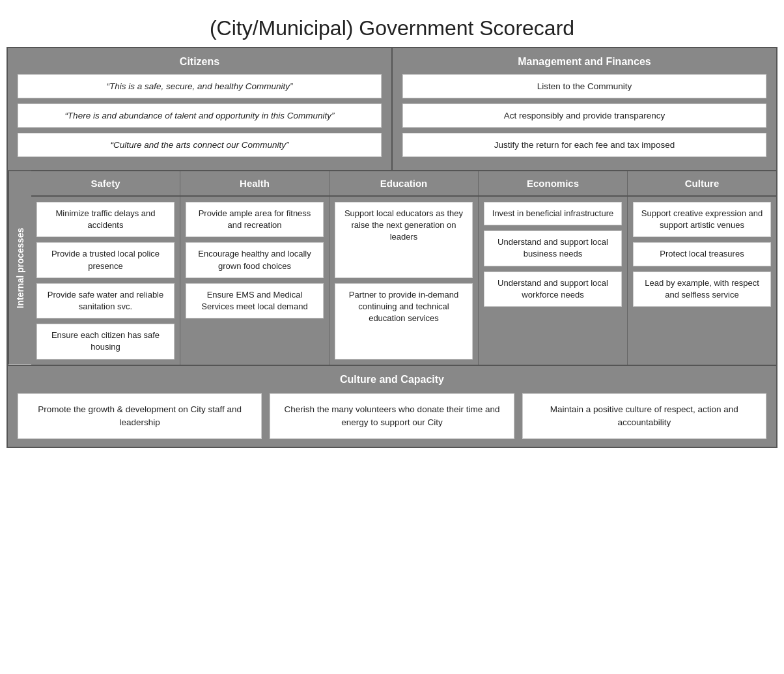  Describe the element at coordinates (702, 281) in the screenshot. I see `column-culture: Support creative expression and support …` at that location.